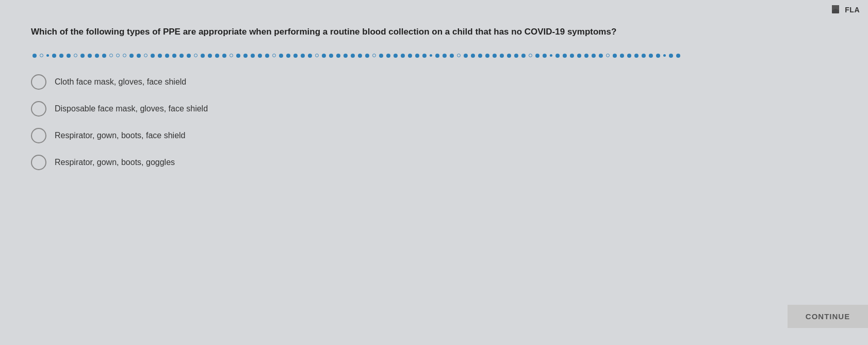 Image resolution: width=868 pixels, height=345 pixels. Describe the element at coordinates (845, 10) in the screenshot. I see `top-bar: FLA` at that location.